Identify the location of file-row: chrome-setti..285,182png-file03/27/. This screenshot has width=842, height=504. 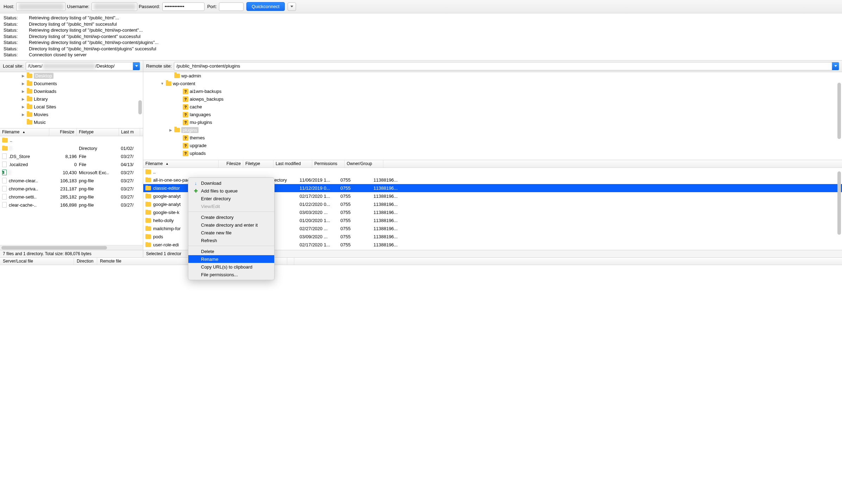
(71, 197).